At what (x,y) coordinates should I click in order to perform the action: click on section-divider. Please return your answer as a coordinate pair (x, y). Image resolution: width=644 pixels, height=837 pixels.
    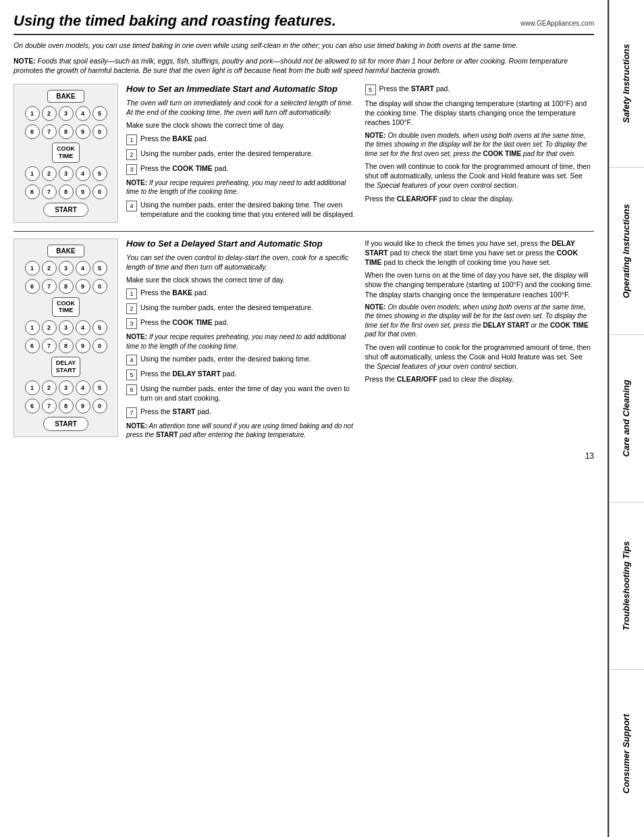
    Looking at the image, I should click on (304, 231).